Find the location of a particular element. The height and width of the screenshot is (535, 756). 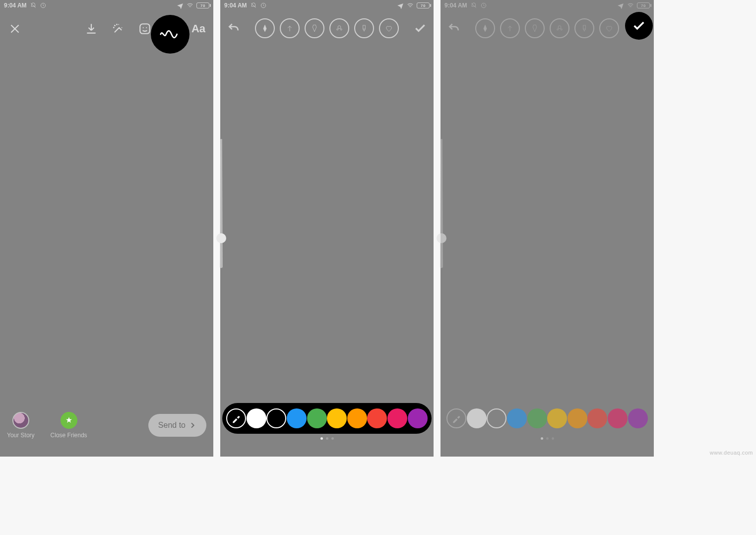

effects-button is located at coordinates (118, 29).